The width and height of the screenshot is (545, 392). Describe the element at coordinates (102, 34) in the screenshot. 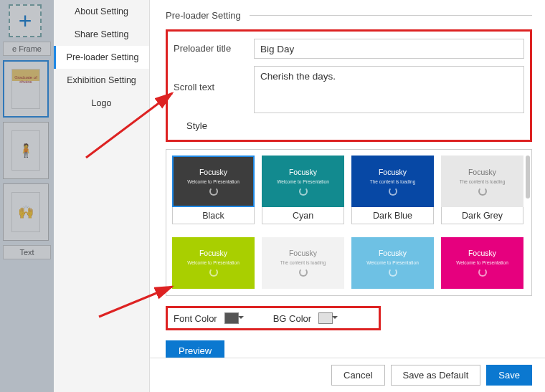

I see `sidebar-item-share: Share Setting` at that location.